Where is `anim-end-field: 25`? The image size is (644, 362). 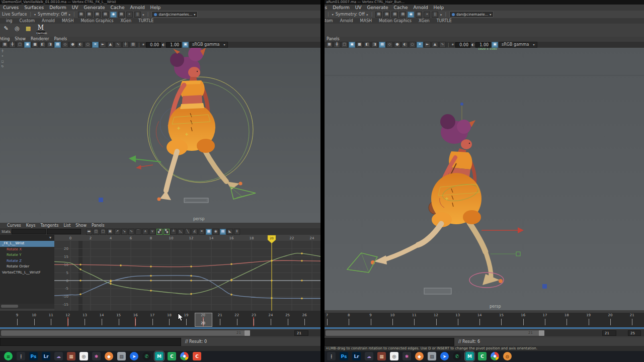 anim-end-field: 25 is located at coordinates (634, 333).